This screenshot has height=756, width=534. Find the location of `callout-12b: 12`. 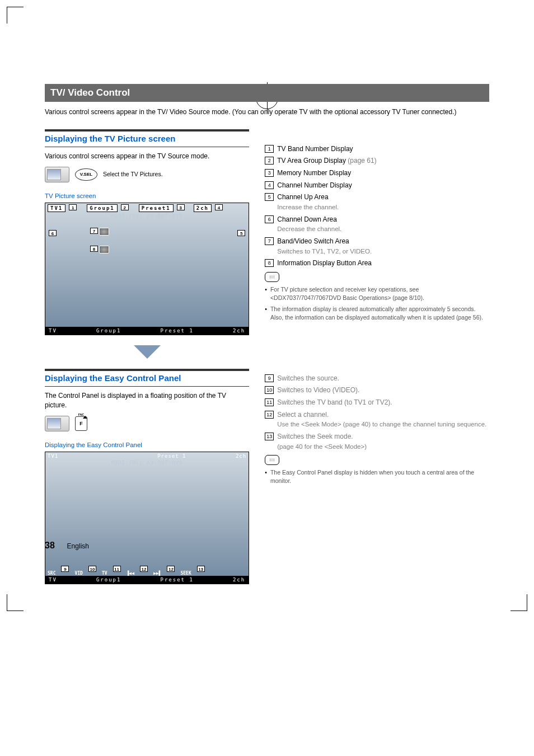

callout-12b: 12 is located at coordinates (171, 569).